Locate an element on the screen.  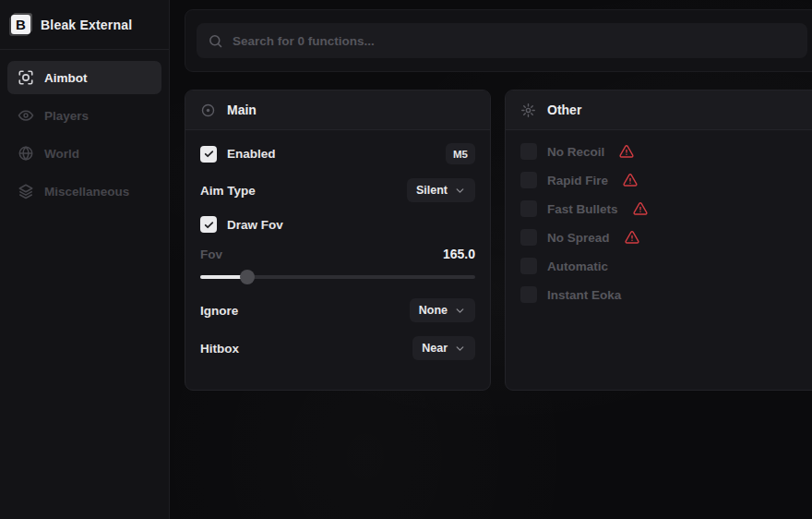
slider-track is located at coordinates (338, 277).